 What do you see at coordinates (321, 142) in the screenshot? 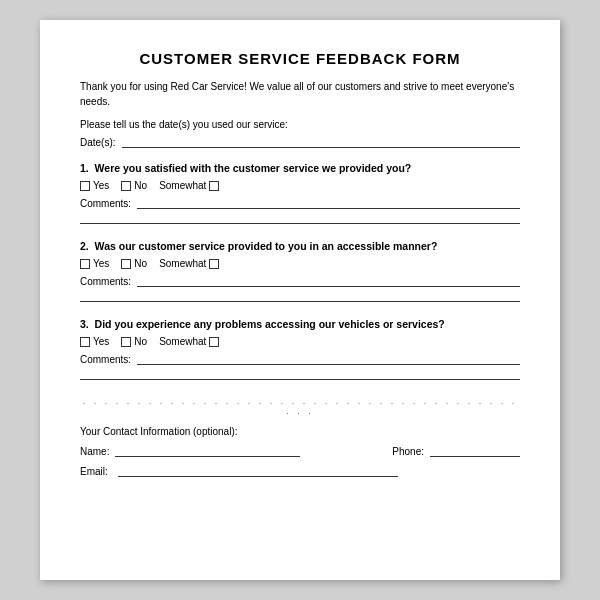
I see `date-input-line` at bounding box center [321, 142].